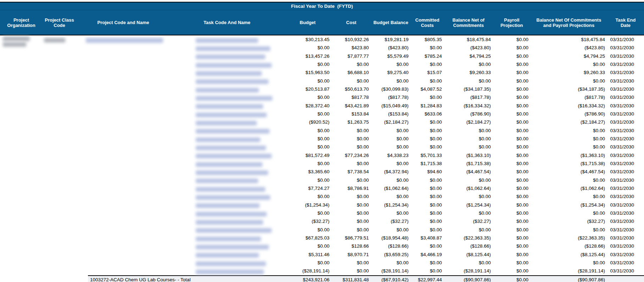  I want to click on cell-balance-net-of-commitments: ($4,467.54), so click(468, 171).